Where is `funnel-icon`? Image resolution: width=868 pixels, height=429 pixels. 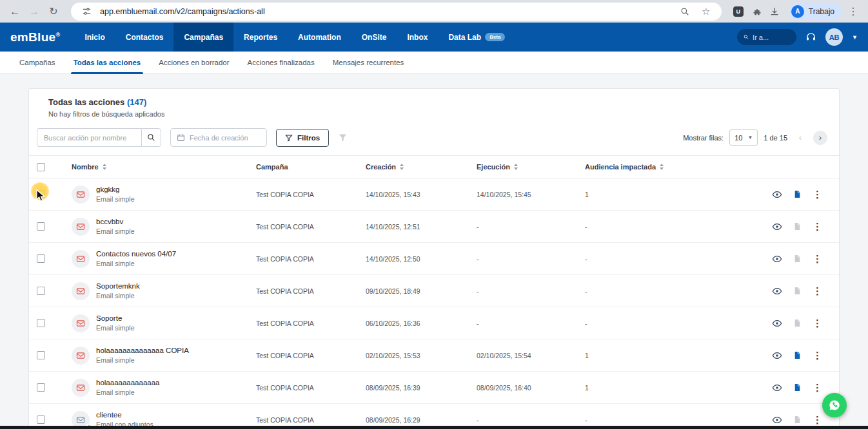 funnel-icon is located at coordinates (289, 138).